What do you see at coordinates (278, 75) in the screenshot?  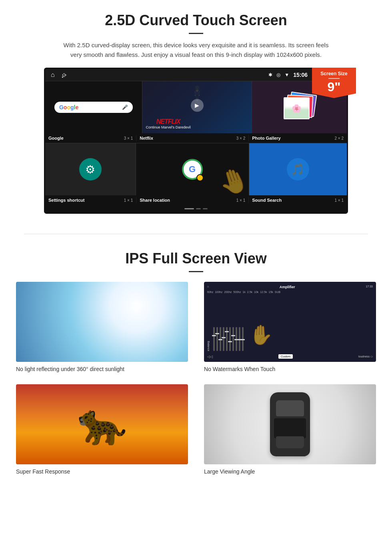 I see `location-icon: ◎` at bounding box center [278, 75].